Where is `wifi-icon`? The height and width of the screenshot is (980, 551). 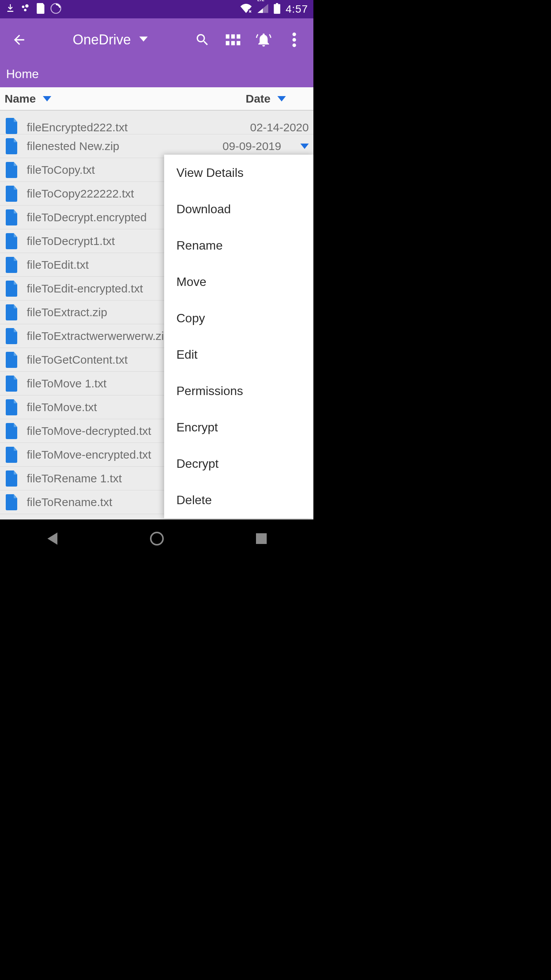
wifi-icon is located at coordinates (246, 9).